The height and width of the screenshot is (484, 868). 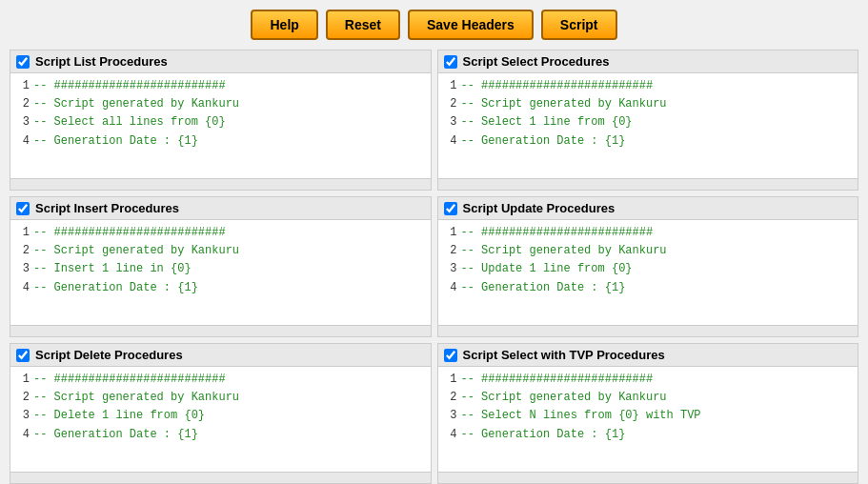 I want to click on panel-label-update: Script Update Procedures, so click(x=539, y=208).